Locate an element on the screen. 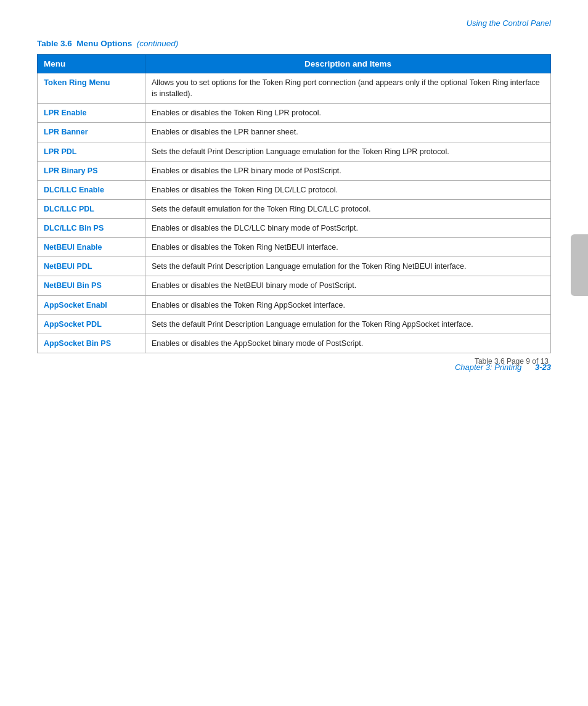 The width and height of the screenshot is (588, 706). sub-description-cell: Enables or disables the LPR binary mode … is located at coordinates (348, 170).